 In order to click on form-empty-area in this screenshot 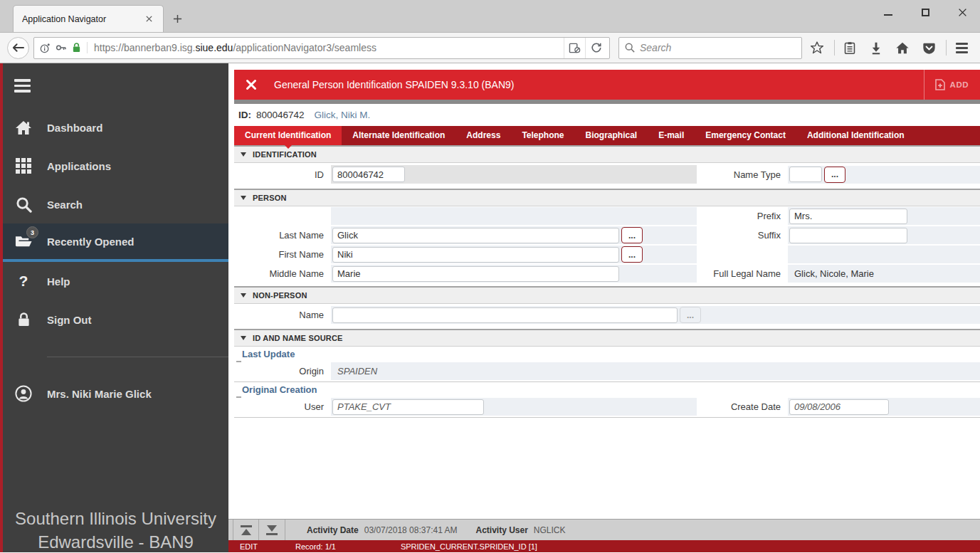, I will do `click(607, 468)`.